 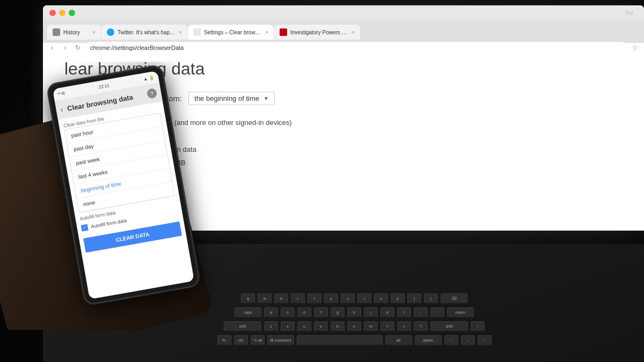 I want to click on user-name: Yui, so click(x=629, y=13).